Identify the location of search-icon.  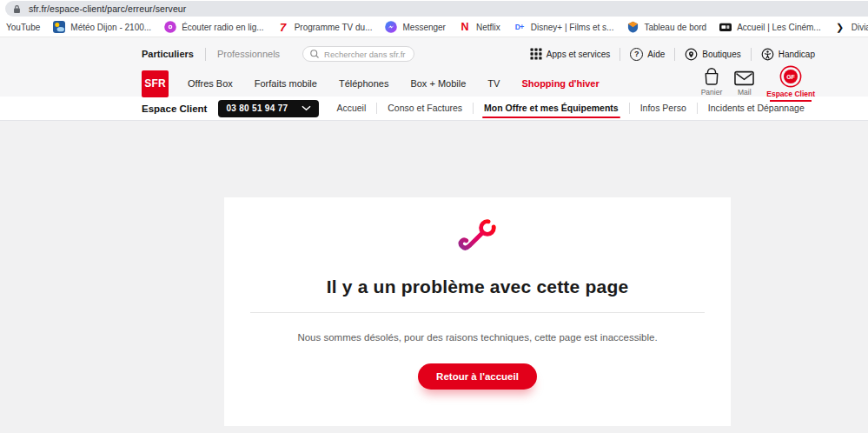
(315, 54).